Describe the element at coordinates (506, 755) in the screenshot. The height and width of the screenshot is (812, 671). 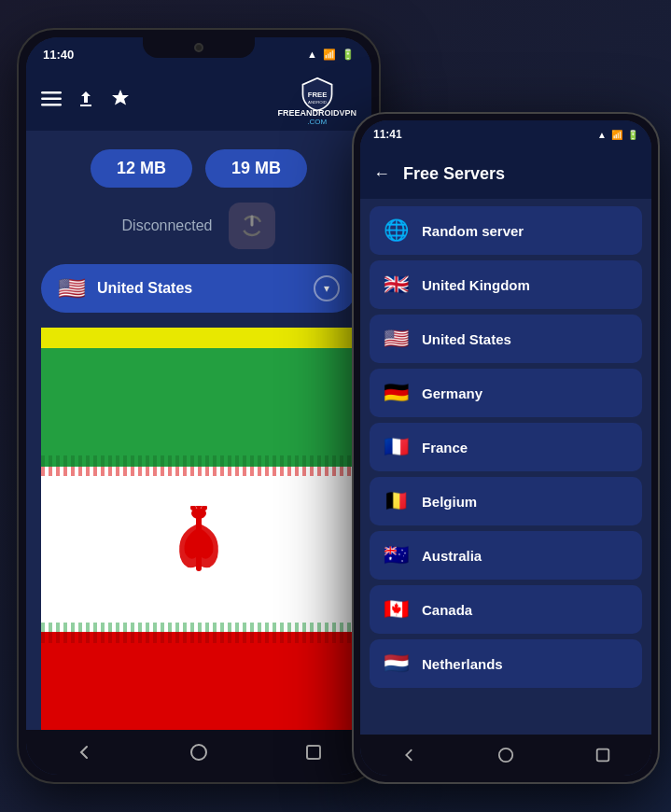
I see `phone2-nav` at that location.